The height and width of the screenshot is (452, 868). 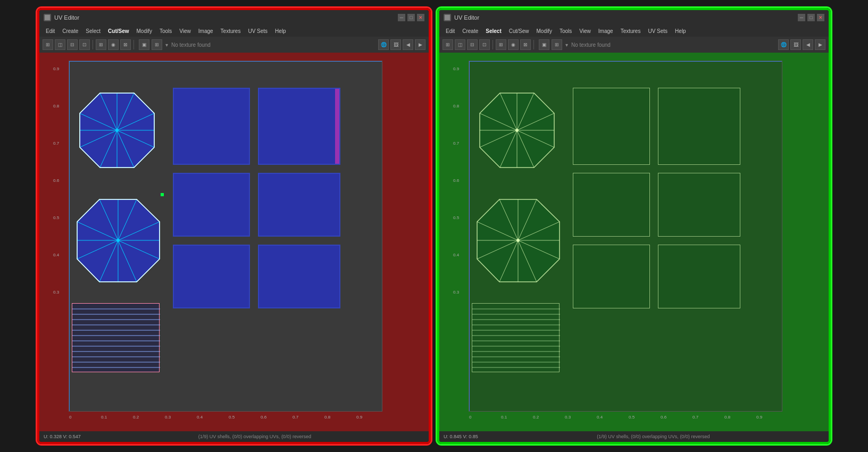 What do you see at coordinates (525, 45) in the screenshot?
I see `right-tool-7: ⊠` at bounding box center [525, 45].